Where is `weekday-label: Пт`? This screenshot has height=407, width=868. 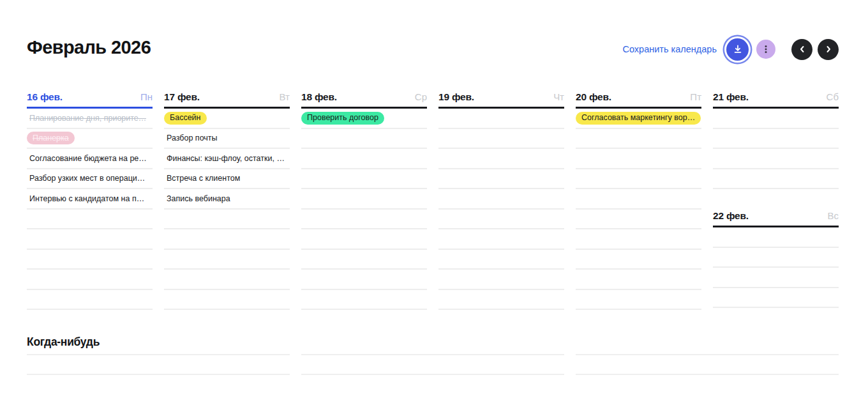
weekday-label: Пт is located at coordinates (696, 97).